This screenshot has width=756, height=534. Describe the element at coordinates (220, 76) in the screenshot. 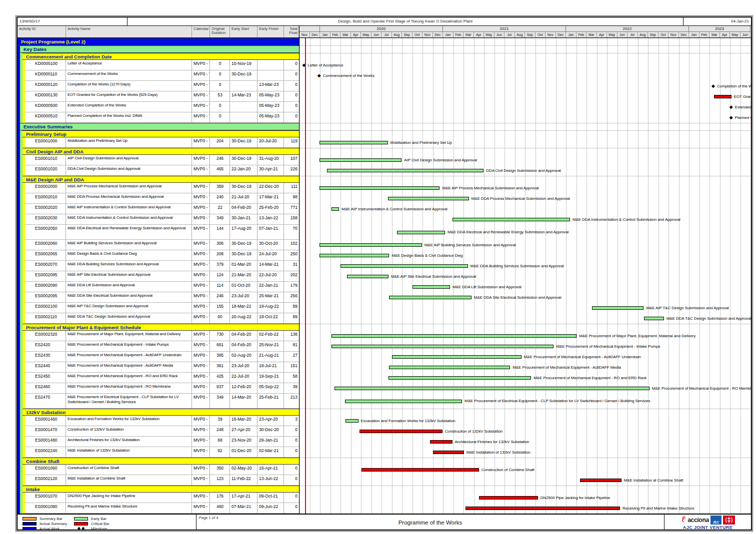

I see `cell-original-duration: 0` at that location.